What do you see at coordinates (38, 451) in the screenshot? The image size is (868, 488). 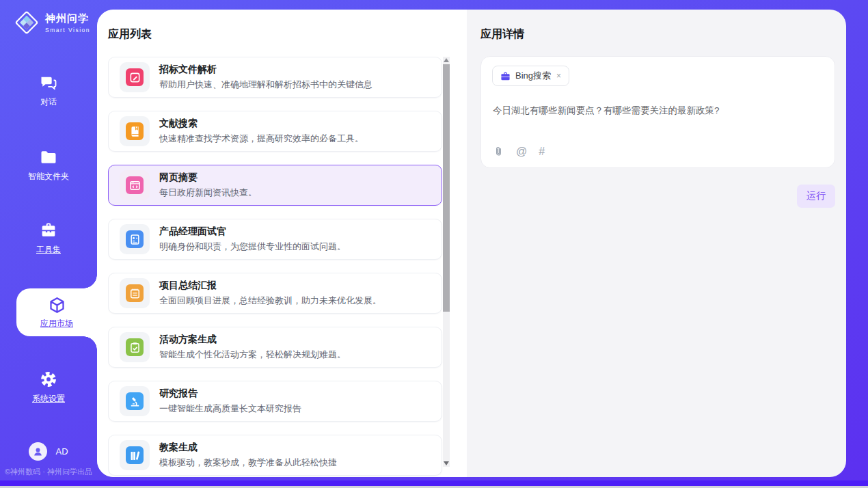 I see `avatar` at bounding box center [38, 451].